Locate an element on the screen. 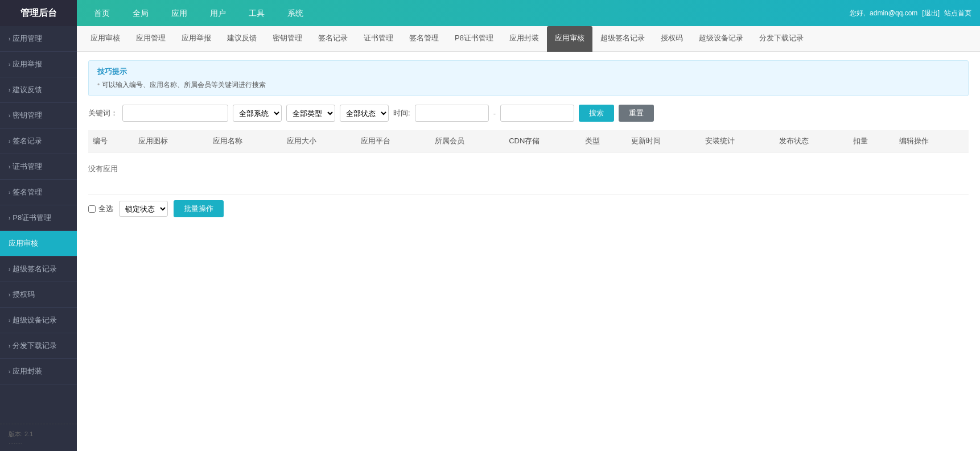 This screenshot has height=451, width=980. sub-nav-app-review2: 应用审核 is located at coordinates (570, 39).